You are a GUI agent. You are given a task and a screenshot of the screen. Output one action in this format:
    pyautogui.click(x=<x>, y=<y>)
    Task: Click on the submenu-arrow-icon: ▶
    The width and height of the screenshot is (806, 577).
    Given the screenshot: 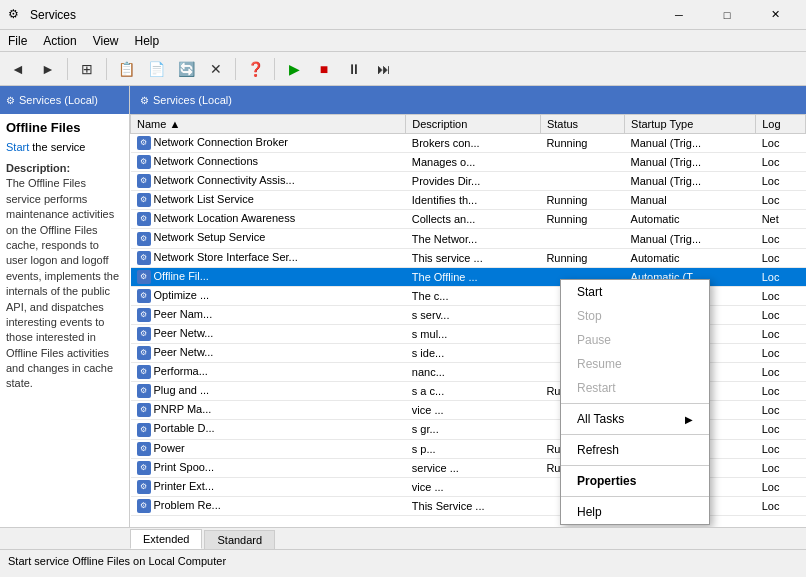 What is the action you would take?
    pyautogui.click(x=689, y=420)
    